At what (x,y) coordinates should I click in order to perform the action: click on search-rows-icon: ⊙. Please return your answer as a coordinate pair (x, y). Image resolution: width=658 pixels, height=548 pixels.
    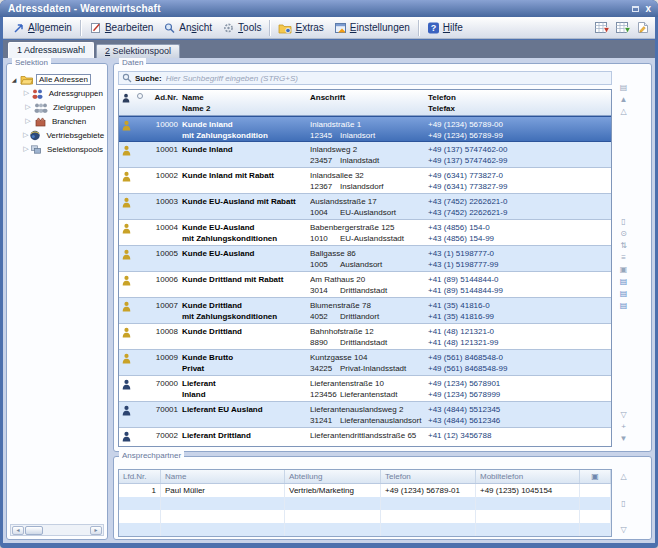
    Looking at the image, I should click on (624, 234).